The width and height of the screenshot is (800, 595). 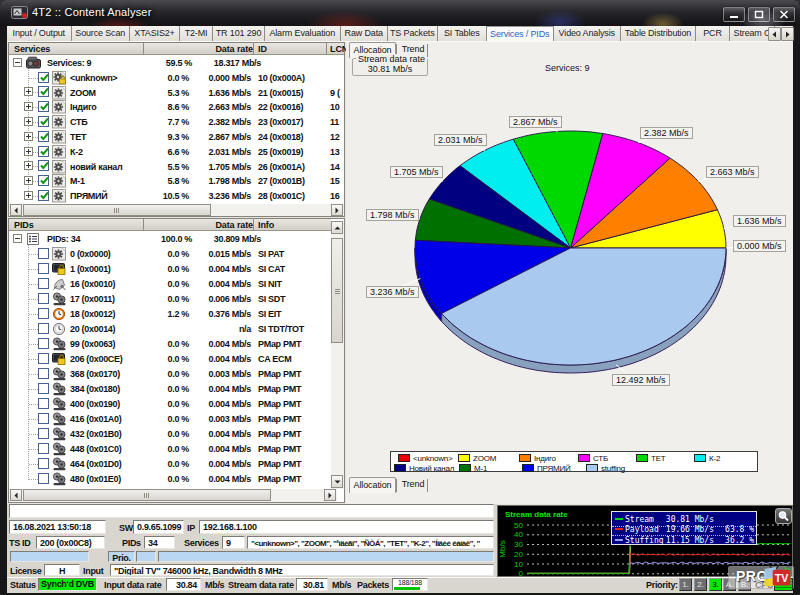 I want to click on pid-row: 99 (0x0063)0.0 %0.004 Mb/sPMap PMT, so click(x=170, y=344).